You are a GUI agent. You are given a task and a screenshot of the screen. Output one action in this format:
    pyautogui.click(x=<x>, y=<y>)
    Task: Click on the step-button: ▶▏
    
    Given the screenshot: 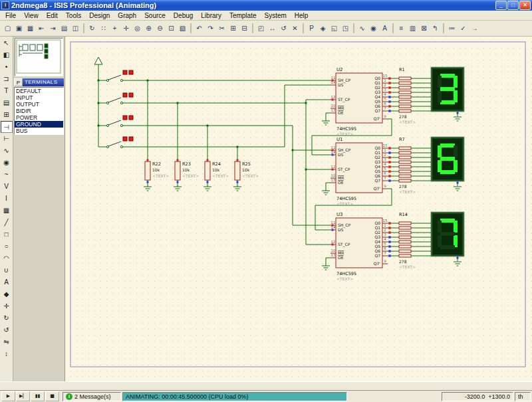 What is the action you would take?
    pyautogui.click(x=23, y=396)
    